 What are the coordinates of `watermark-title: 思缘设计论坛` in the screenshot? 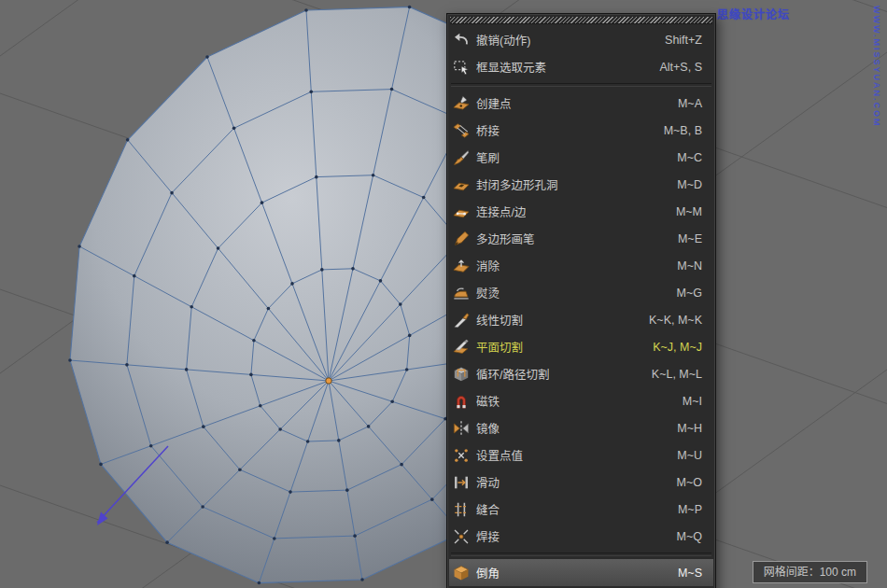 It's located at (753, 13).